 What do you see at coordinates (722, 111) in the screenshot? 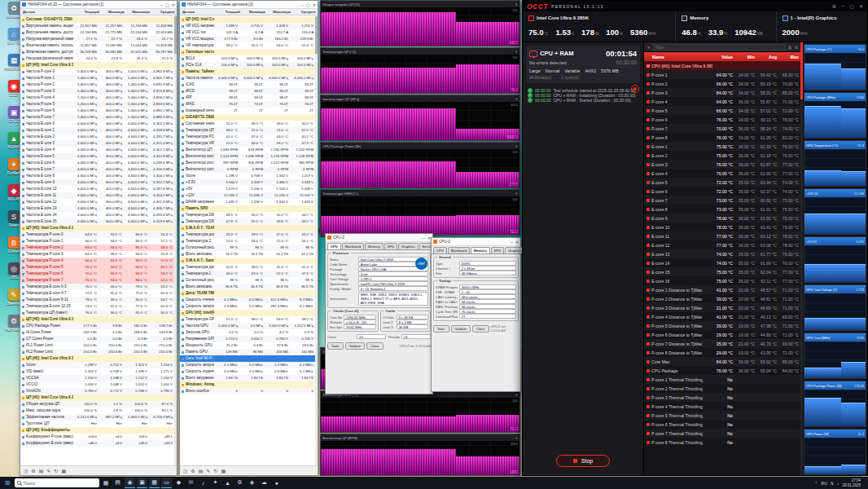
I see `occt-sensor-row: P-core 5 66.00 °C 34.00 °C 57.02 °C 72.0…` at bounding box center [722, 111].